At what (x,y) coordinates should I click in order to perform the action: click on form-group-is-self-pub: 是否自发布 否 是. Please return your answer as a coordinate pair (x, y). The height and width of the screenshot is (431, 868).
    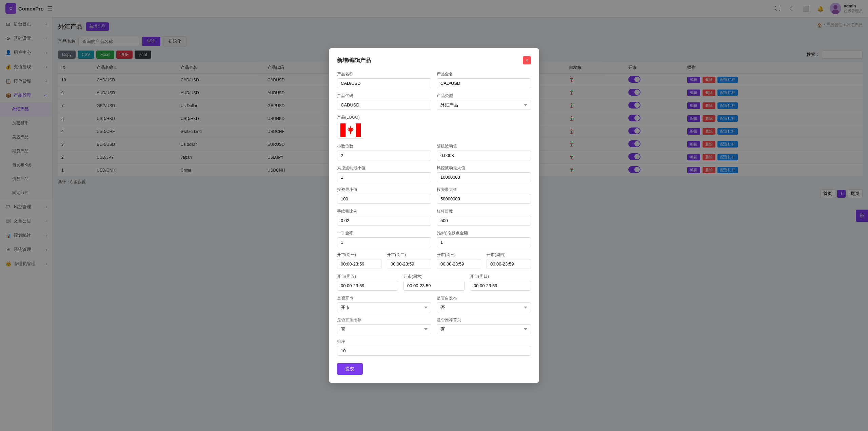
    Looking at the image, I should click on (484, 304).